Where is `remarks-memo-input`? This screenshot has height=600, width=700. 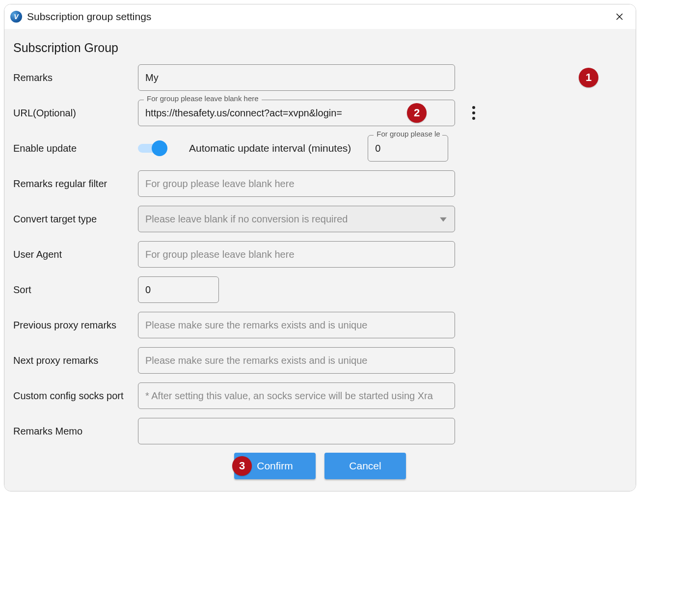
remarks-memo-input is located at coordinates (296, 431).